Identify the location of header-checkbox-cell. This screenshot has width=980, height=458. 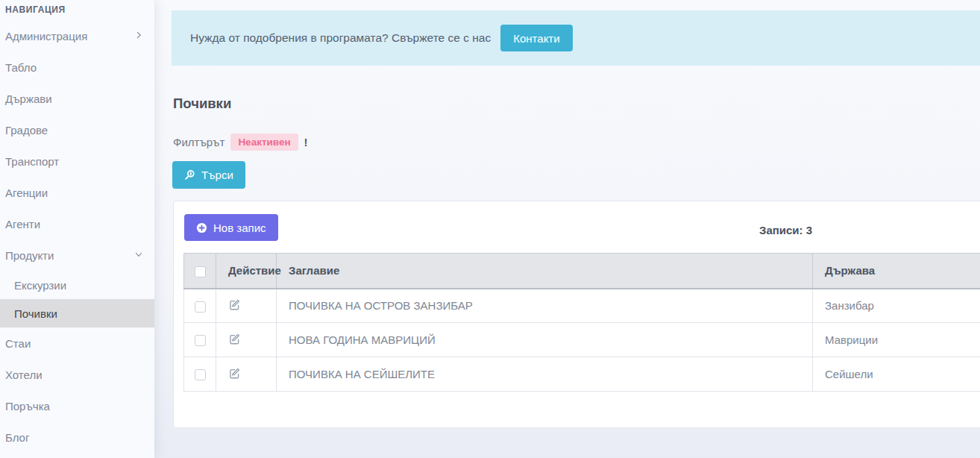
(200, 272).